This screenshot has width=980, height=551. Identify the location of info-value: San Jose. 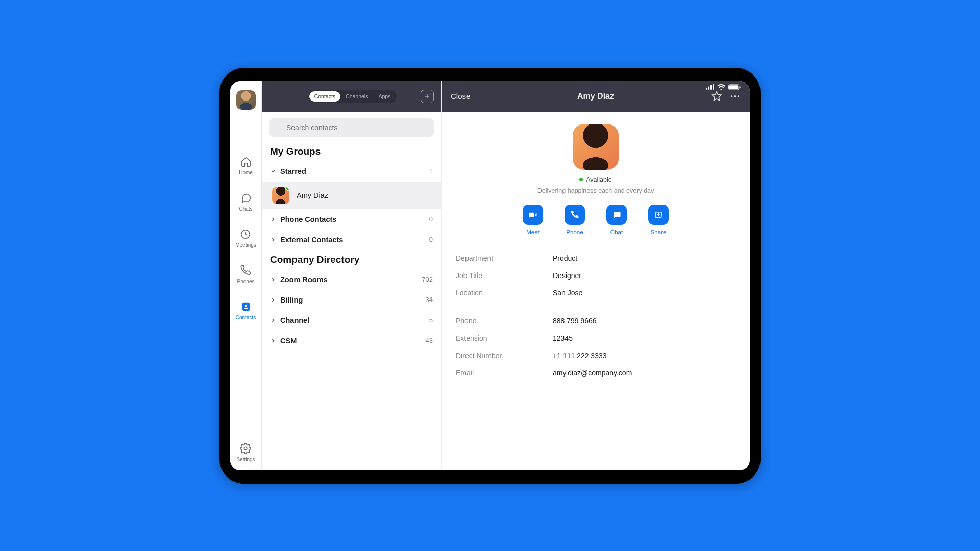
(568, 293).